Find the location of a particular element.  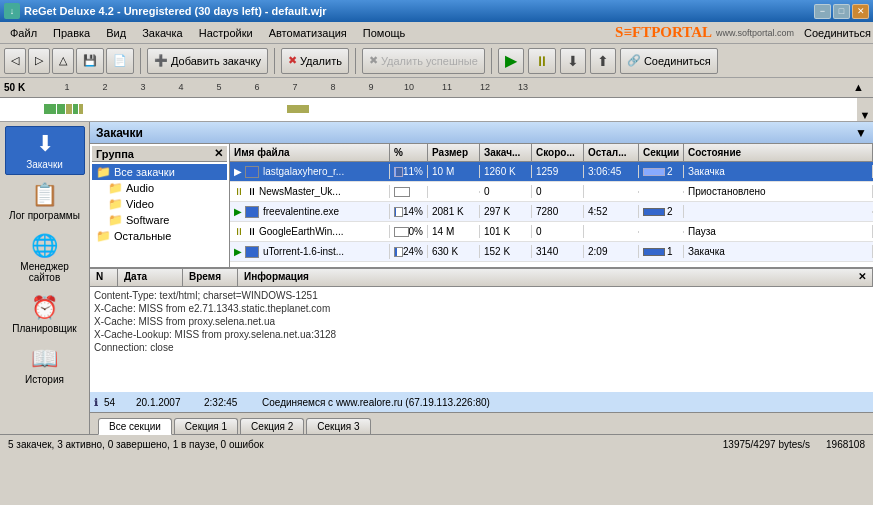

col-status: Состояние is located at coordinates (778, 152).